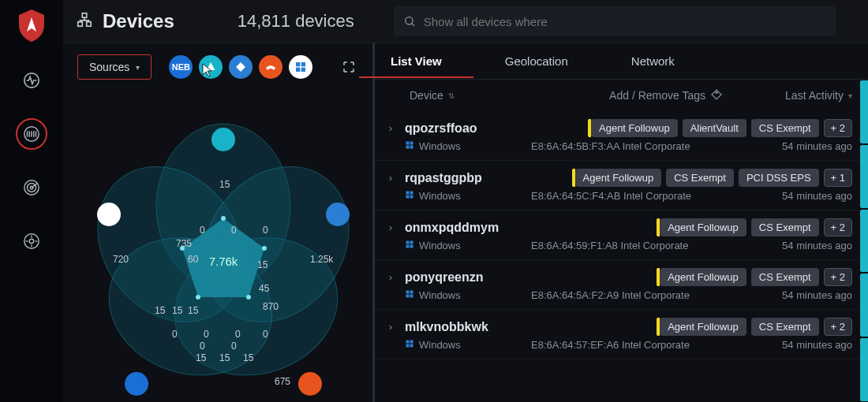 This screenshot has width=868, height=402. What do you see at coordinates (625, 22) in the screenshot?
I see `search-field` at bounding box center [625, 22].